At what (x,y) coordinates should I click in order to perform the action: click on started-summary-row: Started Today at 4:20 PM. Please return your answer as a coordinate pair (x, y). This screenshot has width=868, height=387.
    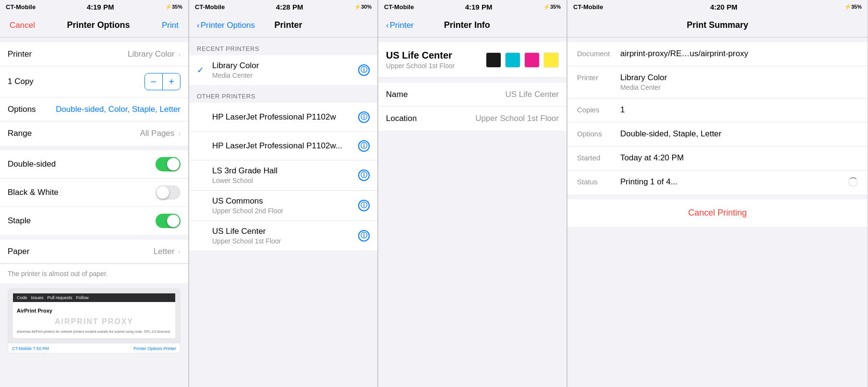
    Looking at the image, I should click on (717, 158).